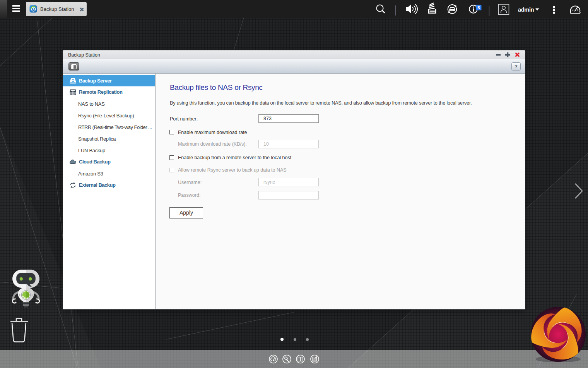 Image resolution: width=588 pixels, height=368 pixels. Describe the element at coordinates (479, 8) in the screenshot. I see `svg-text: 5` at that location.